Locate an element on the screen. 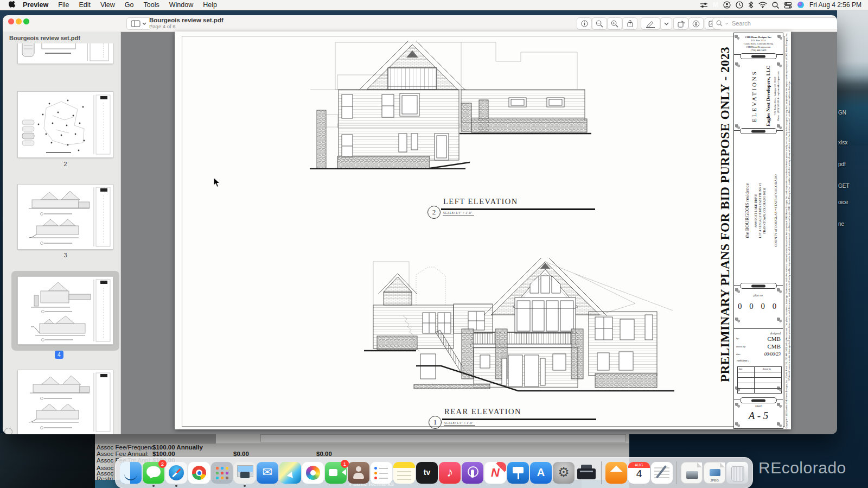 The height and width of the screenshot is (488, 868). sheet-title: ELEVATIONS is located at coordinates (754, 96).